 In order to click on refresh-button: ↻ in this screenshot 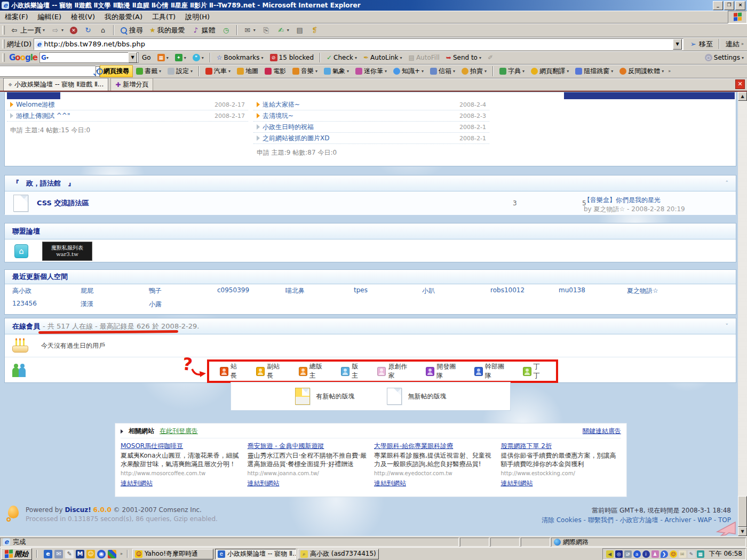, I will do `click(88, 30)`.